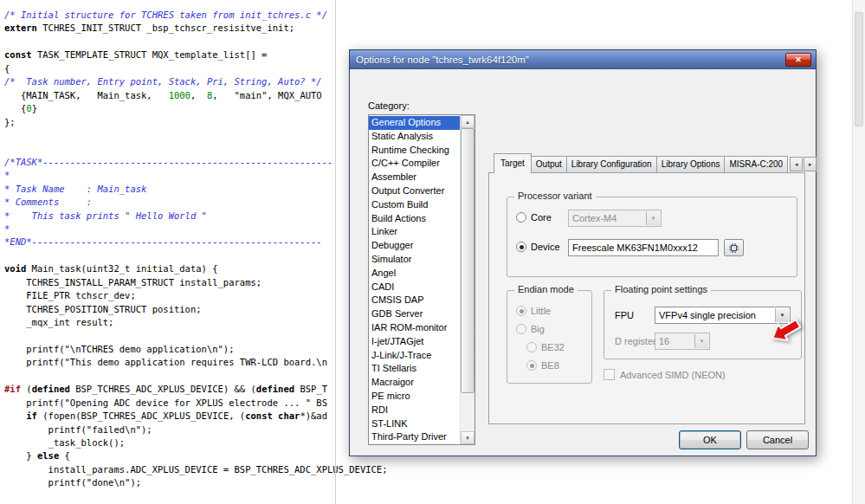  Describe the element at coordinates (533, 217) in the screenshot. I see `core-radio-row: Core` at that location.